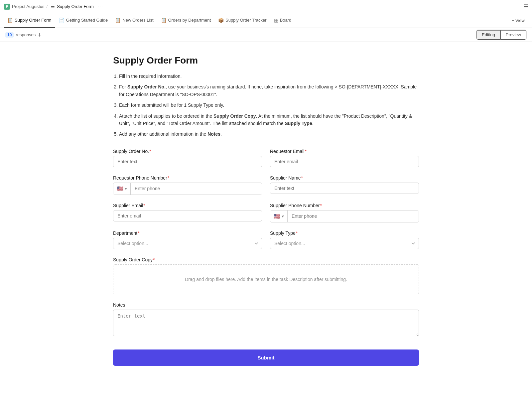 This screenshot has width=532, height=415. What do you see at coordinates (344, 178) in the screenshot?
I see `supplier-name-label: Supplier Name*` at bounding box center [344, 178].